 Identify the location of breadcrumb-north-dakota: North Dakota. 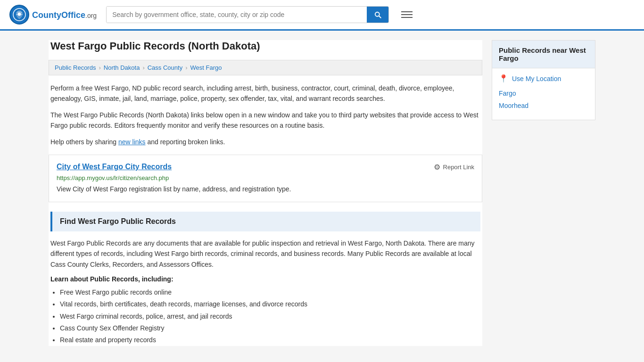
(122, 68).